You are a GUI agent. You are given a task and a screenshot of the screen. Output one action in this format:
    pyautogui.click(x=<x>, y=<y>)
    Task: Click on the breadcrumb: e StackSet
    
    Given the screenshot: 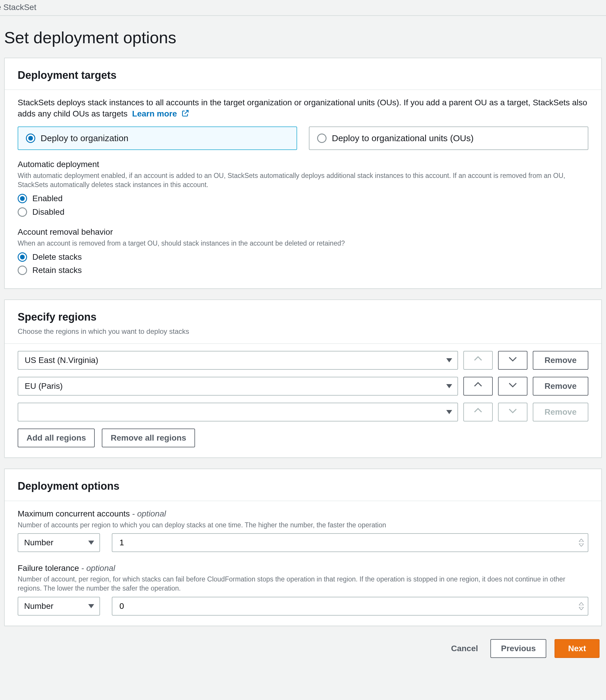 What is the action you would take?
    pyautogui.click(x=18, y=7)
    